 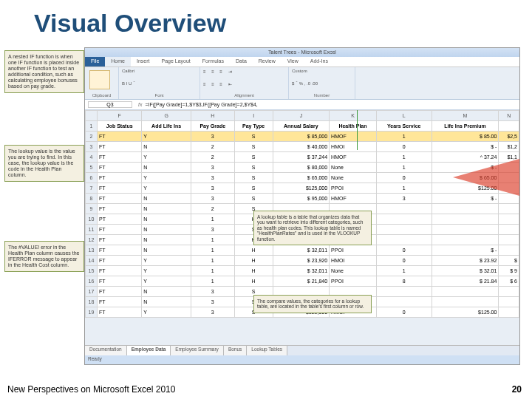 What do you see at coordinates (44, 256) in the screenshot?
I see `callout-iferror: The #VALUE! error in the Health Plan col…` at bounding box center [44, 256].